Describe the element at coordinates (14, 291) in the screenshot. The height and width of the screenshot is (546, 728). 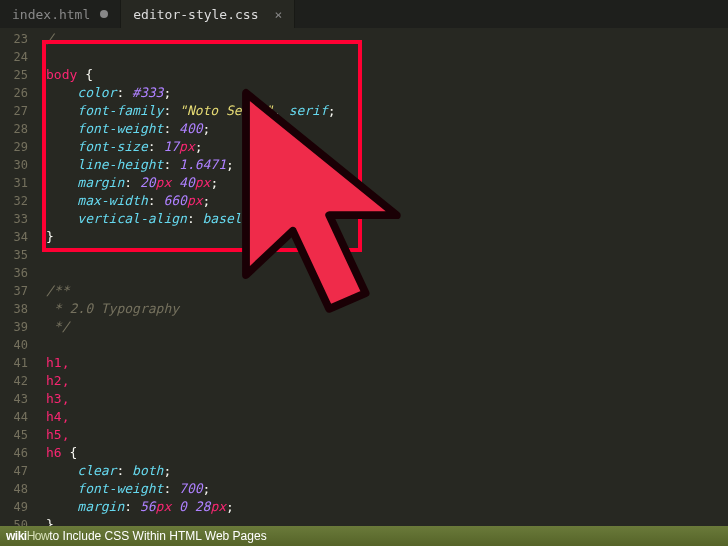
I see `line-number: 37` at that location.